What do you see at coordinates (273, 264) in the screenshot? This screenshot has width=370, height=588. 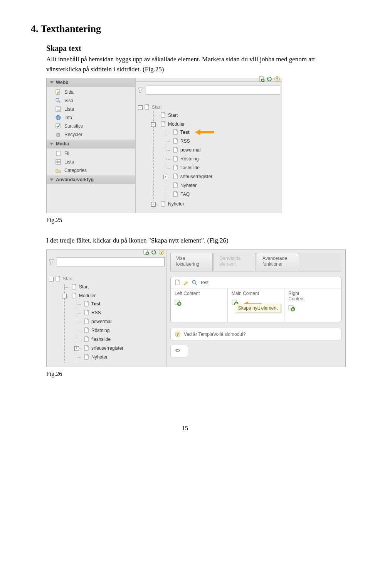 I see `tab-label: funktioner` at bounding box center [273, 264].